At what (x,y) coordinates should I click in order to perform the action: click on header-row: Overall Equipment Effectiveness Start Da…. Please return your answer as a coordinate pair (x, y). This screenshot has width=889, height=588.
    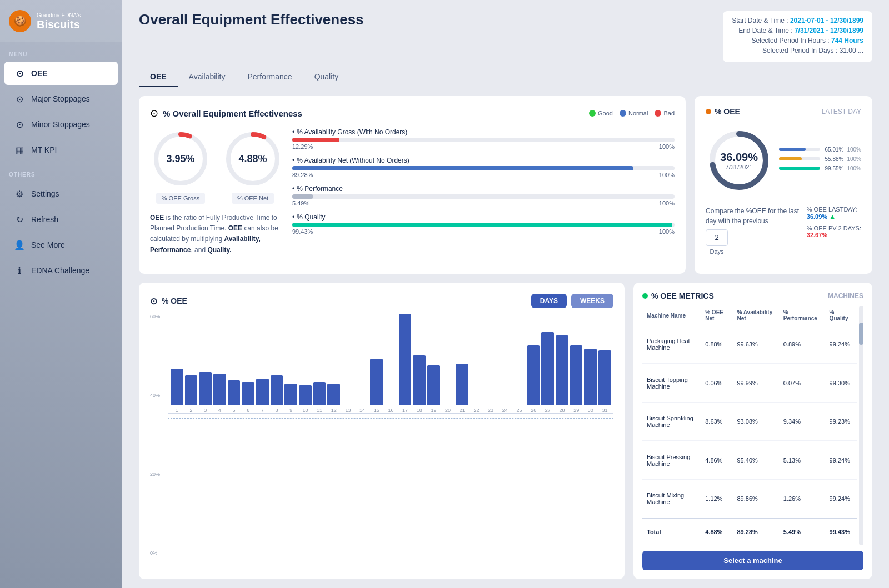
    Looking at the image, I should click on (506, 31).